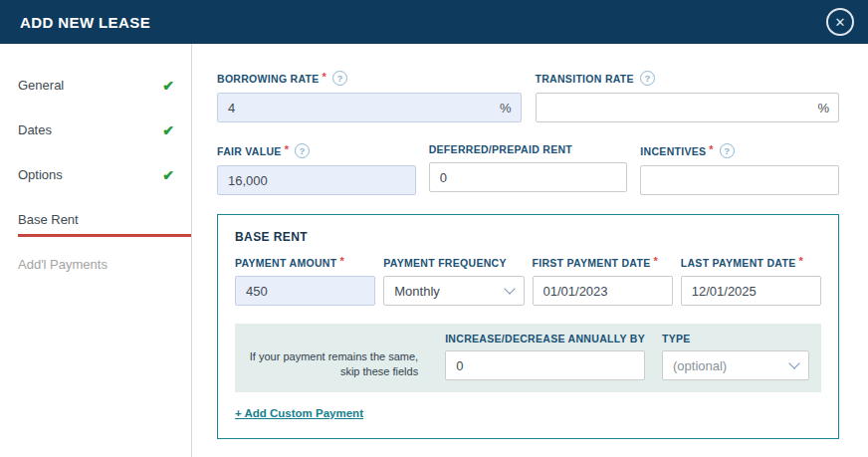 The height and width of the screenshot is (457, 868). What do you see at coordinates (299, 413) in the screenshot?
I see `add-custom-payment-link: + Add Custom Payment` at bounding box center [299, 413].